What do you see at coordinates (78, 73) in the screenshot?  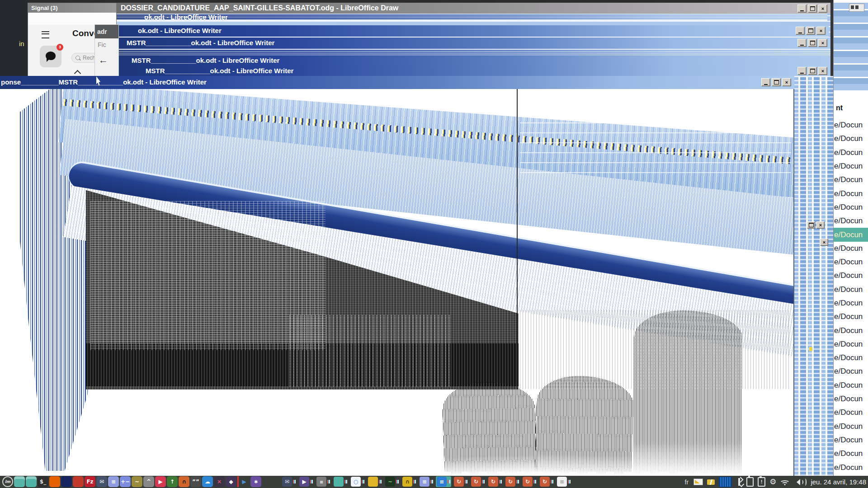 I see `chevron-up-icon` at bounding box center [78, 73].